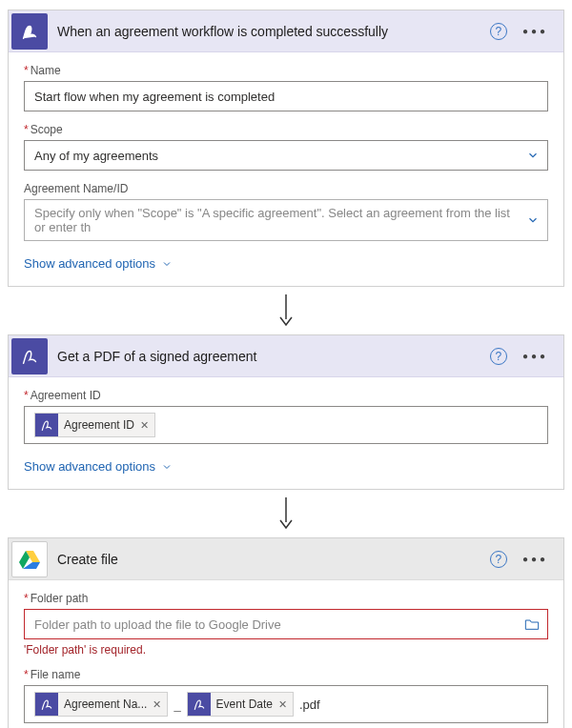 This screenshot has width=572, height=728. I want to click on file-name-label: File name, so click(286, 675).